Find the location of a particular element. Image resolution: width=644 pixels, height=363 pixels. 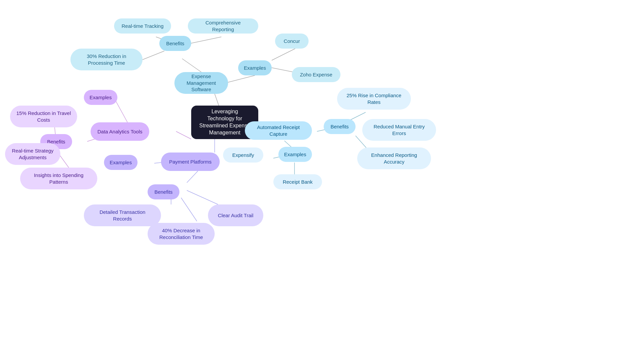

examples-receipt-node: Examples is located at coordinates (295, 154).